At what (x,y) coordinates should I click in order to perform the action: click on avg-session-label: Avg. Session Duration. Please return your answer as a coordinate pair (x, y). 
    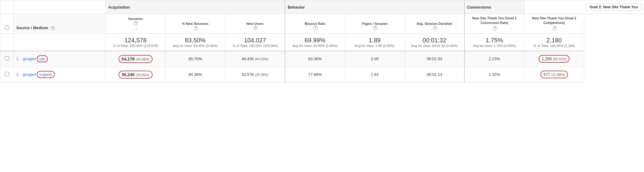
    Looking at the image, I should click on (434, 24).